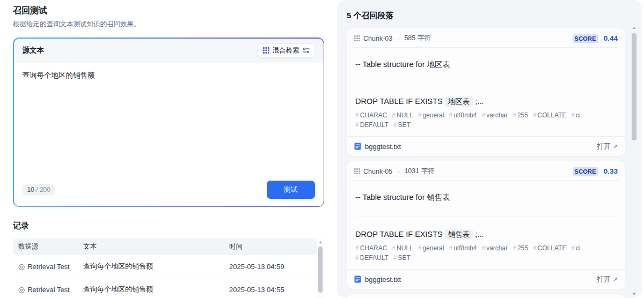 The width and height of the screenshot is (644, 298). I want to click on char-counter: 10 / 200, so click(39, 190).